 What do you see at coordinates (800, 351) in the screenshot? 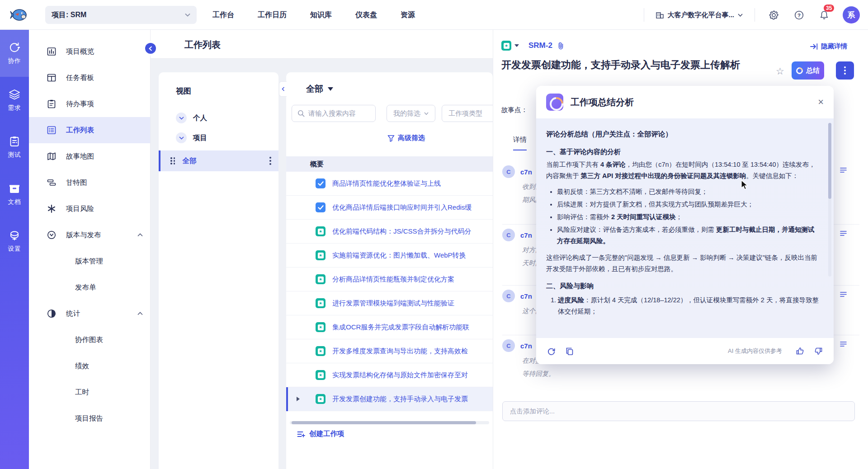
I see `thumbs-up-icon` at bounding box center [800, 351].